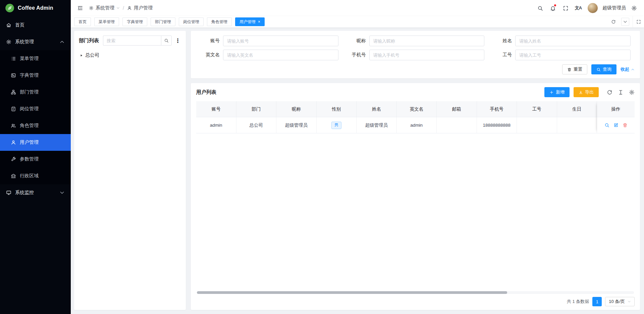 Image resolution: width=644 pixels, height=314 pixels. I want to click on department-search-input, so click(132, 41).